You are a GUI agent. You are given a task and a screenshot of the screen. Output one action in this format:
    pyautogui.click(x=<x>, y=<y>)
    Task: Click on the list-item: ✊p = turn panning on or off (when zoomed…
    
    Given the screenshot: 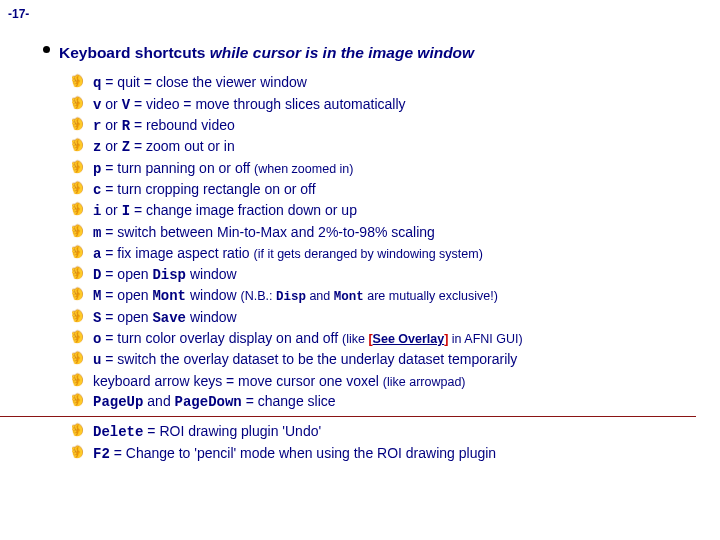 What is the action you would take?
    pyautogui.click(x=392, y=168)
    